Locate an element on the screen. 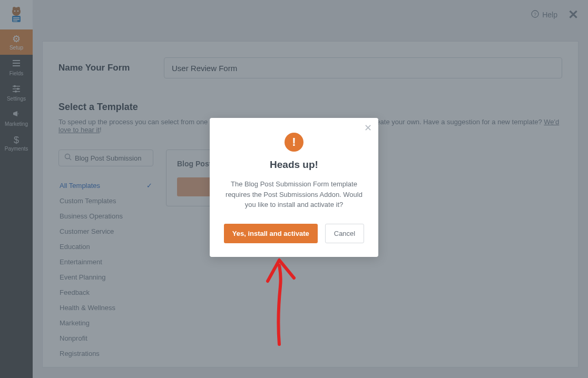 The image size is (588, 378). confirm-modal: ✕ ! Heads up! The Blog Post Submission F… is located at coordinates (294, 187).